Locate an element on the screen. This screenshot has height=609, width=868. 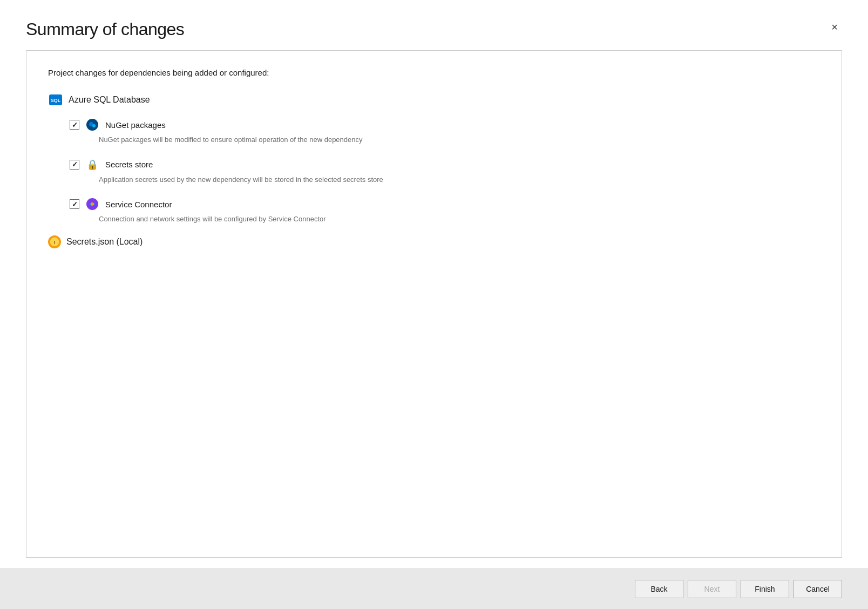
service-connector-item-header: Service Connector is located at coordinates (445, 204).